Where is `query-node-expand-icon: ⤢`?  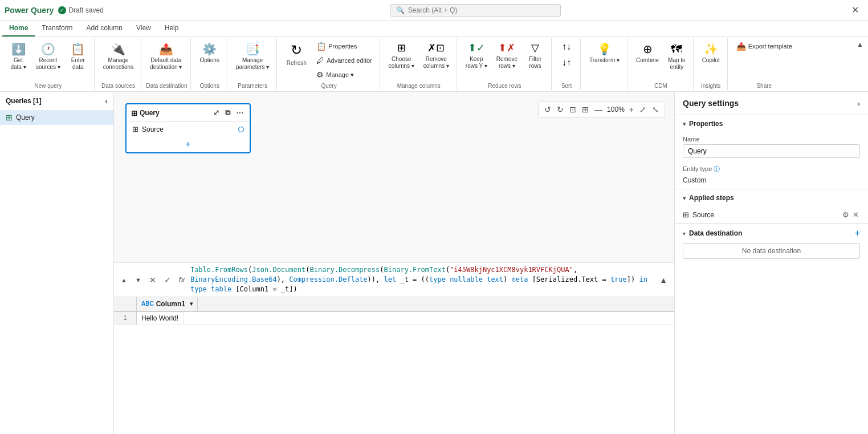 query-node-expand-icon: ⤢ is located at coordinates (217, 113).